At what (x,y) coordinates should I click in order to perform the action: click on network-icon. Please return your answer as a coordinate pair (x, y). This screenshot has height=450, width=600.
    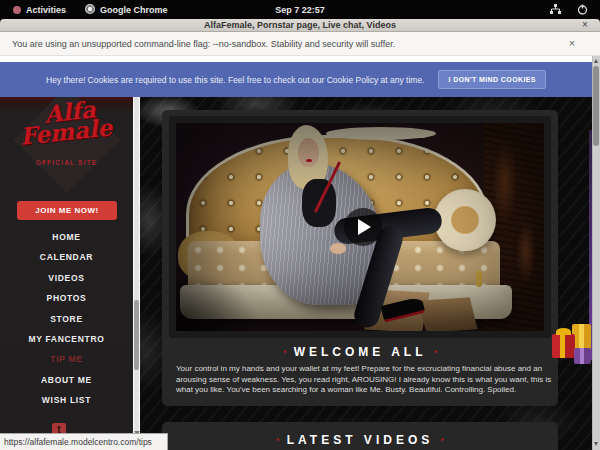
    Looking at the image, I should click on (556, 10).